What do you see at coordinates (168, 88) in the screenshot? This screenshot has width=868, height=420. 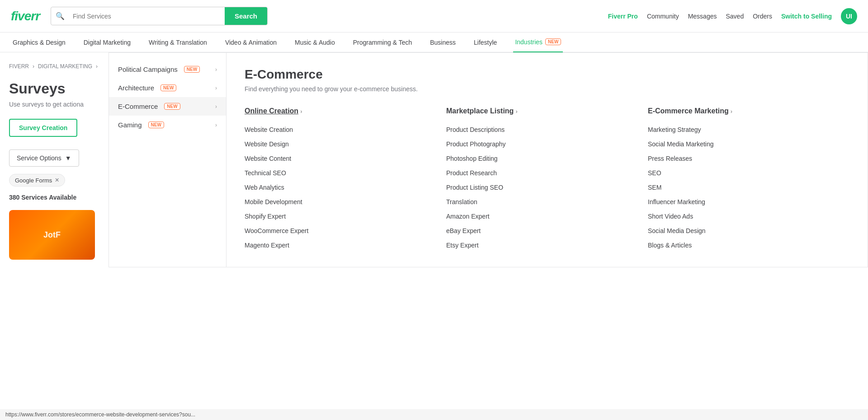 I see `architecture-new-badge: NEW` at bounding box center [168, 88].